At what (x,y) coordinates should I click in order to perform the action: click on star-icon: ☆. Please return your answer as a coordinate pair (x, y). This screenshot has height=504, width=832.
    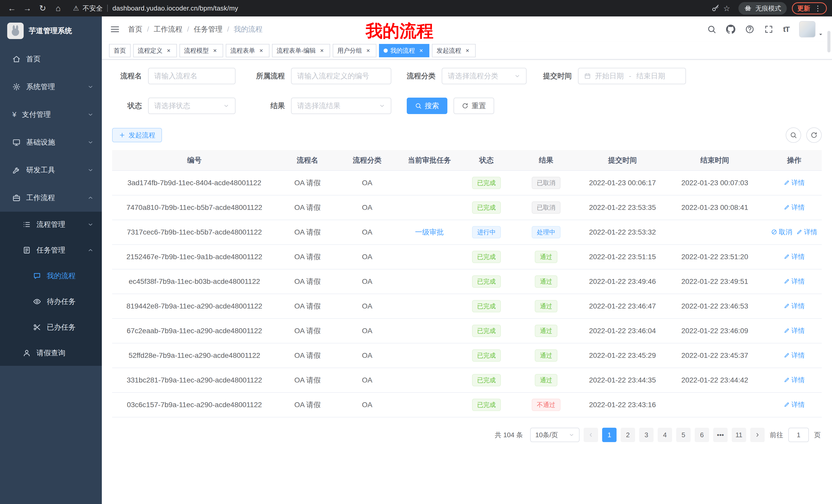
    Looking at the image, I should click on (727, 8).